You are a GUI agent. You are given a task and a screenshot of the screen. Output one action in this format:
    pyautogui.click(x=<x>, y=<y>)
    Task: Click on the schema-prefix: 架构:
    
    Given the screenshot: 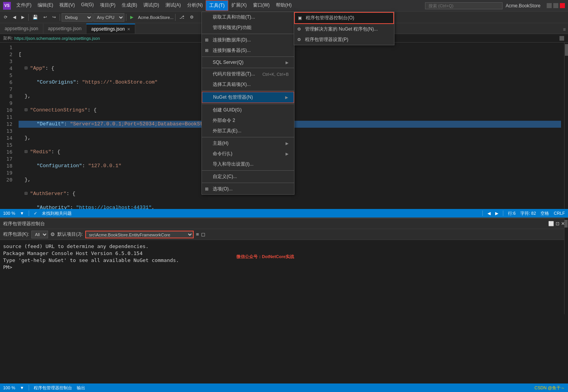 What is the action you would take?
    pyautogui.click(x=8, y=38)
    